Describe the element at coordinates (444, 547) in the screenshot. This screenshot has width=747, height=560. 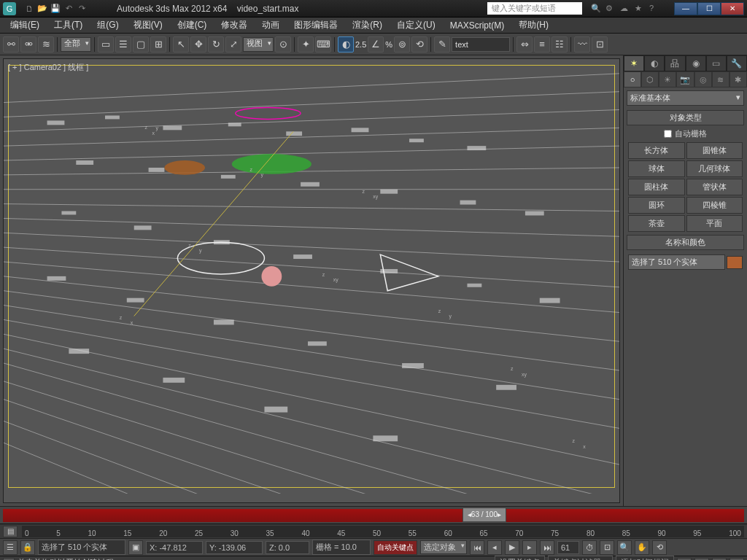
I see `key-mode-combo: 选定对象` at that location.